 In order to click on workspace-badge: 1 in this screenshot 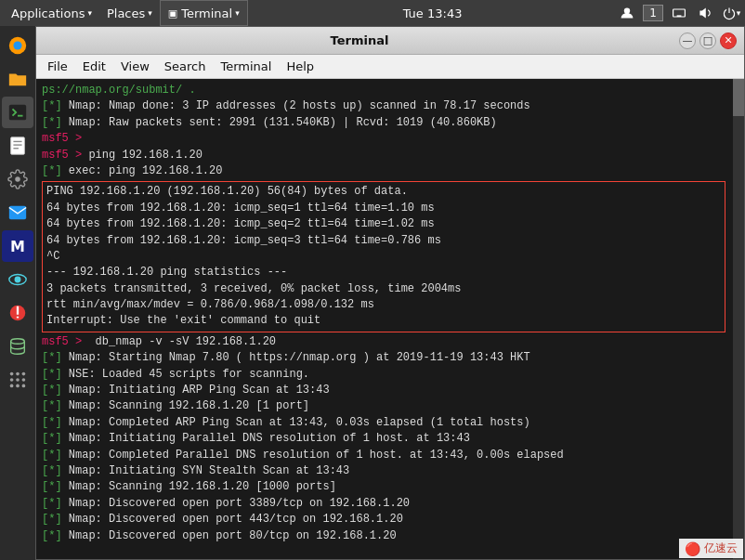, I will do `click(653, 13)`.